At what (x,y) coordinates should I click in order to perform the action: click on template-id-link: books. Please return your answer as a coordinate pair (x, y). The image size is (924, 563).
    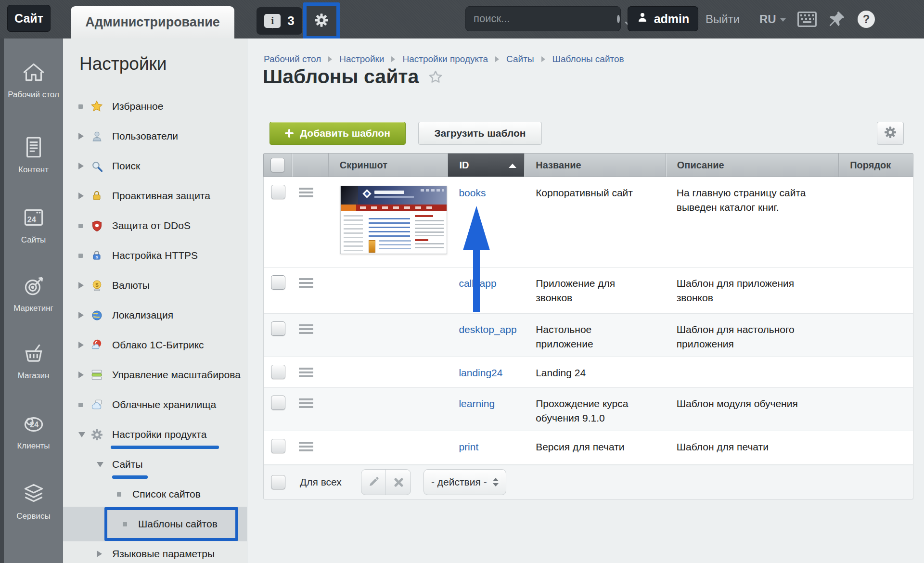
    Looking at the image, I should click on (472, 192).